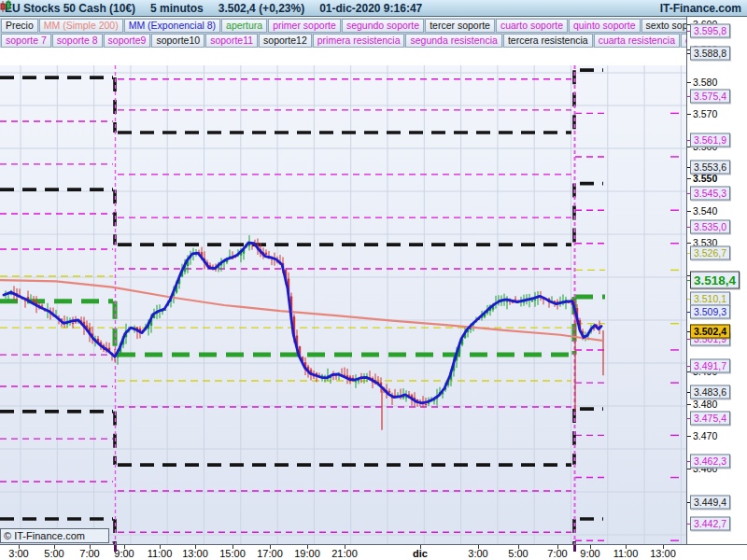 This screenshot has height=560, width=747. Describe the element at coordinates (6, 7) in the screenshot. I see `candlestick-icon` at that location.